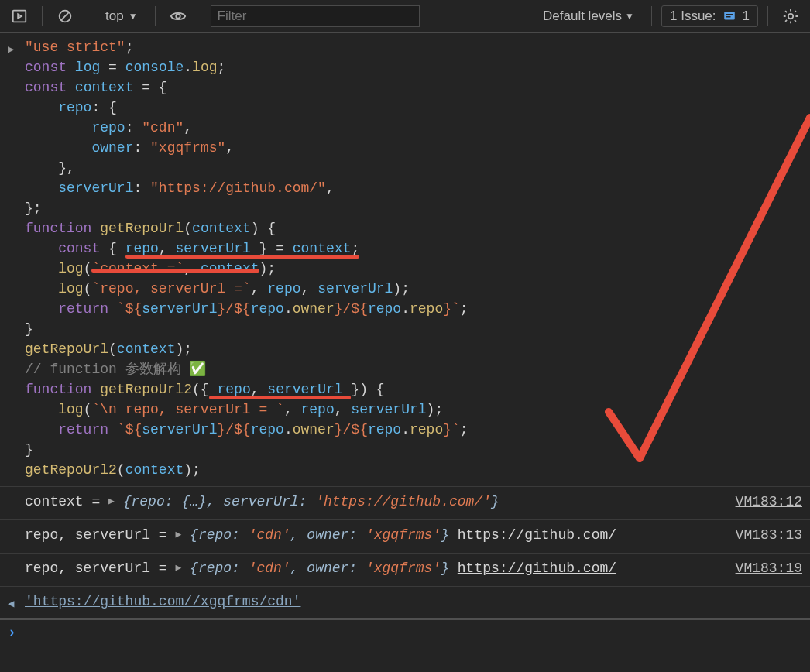  I want to click on gear-icon, so click(791, 16).